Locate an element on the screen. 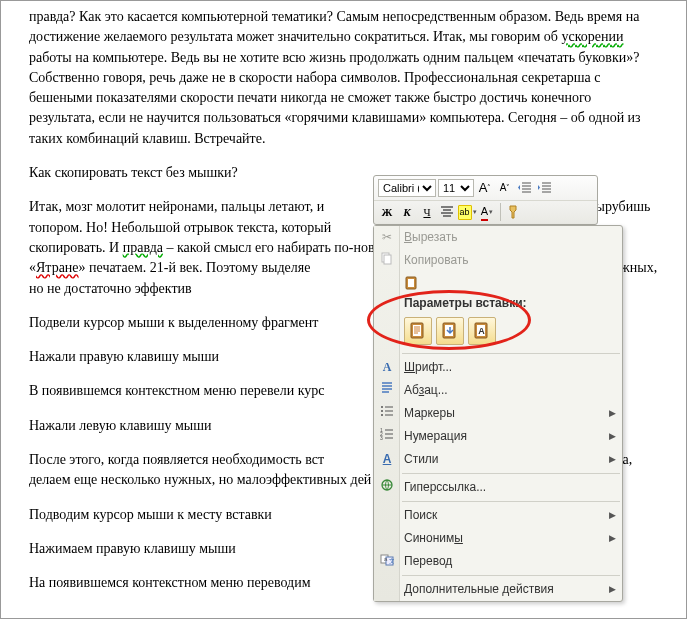 The image size is (687, 619). menu-paragraph: Абзац... is located at coordinates (498, 390).